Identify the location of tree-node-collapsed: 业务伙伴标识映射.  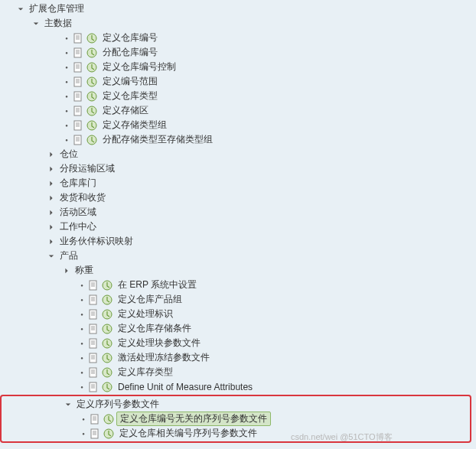
(238, 242).